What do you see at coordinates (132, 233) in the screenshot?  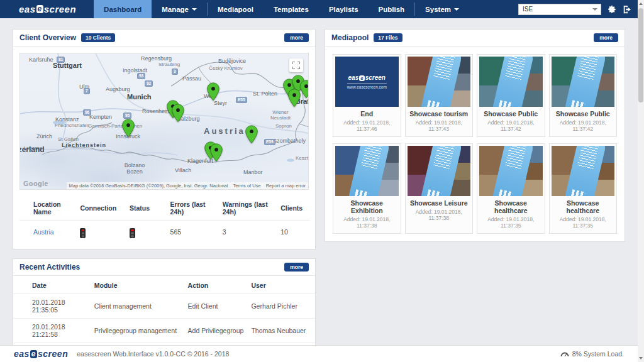 I see `status-traffic-light-icon` at bounding box center [132, 233].